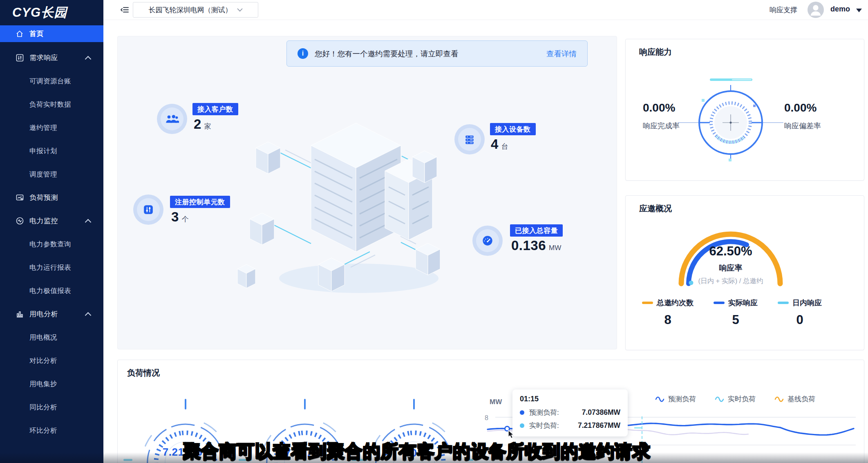 The width and height of the screenshot is (868, 463). What do you see at coordinates (51, 360) in the screenshot?
I see `sidebar-item-compare-analysis: 对比分析` at bounding box center [51, 360].